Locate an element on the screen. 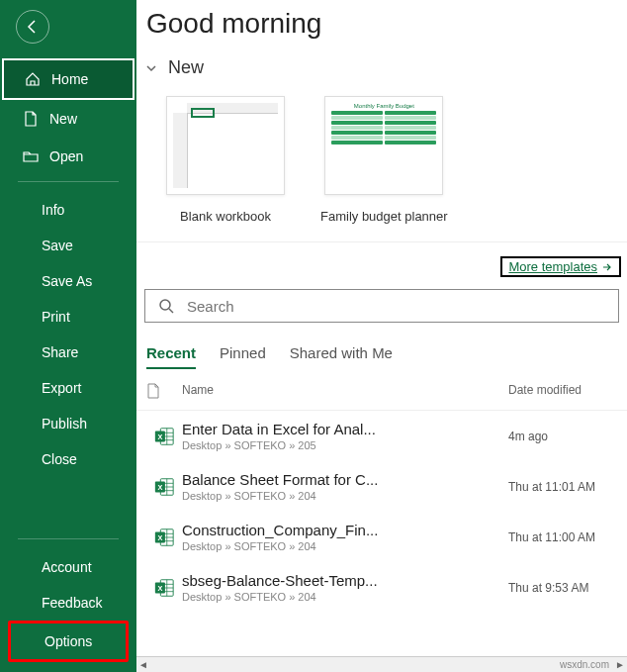 The image size is (627, 672). sidebar-item-save-as: Save As is located at coordinates (68, 281).